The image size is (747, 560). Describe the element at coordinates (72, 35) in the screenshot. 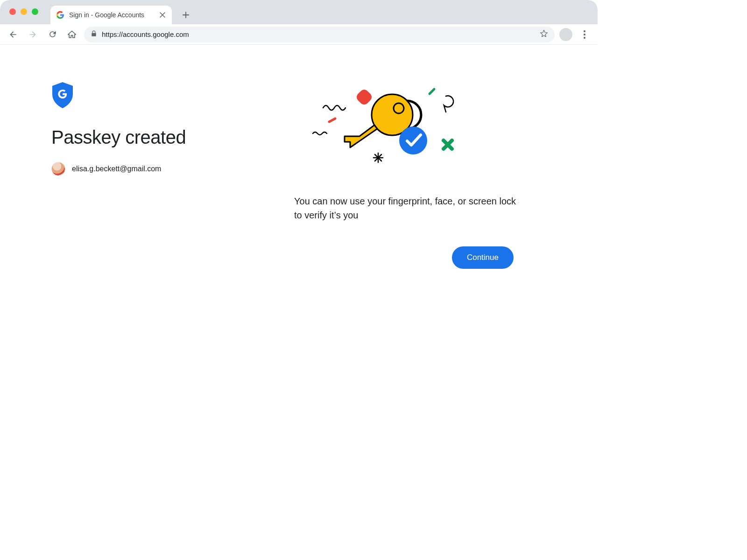

I see `home-button` at that location.